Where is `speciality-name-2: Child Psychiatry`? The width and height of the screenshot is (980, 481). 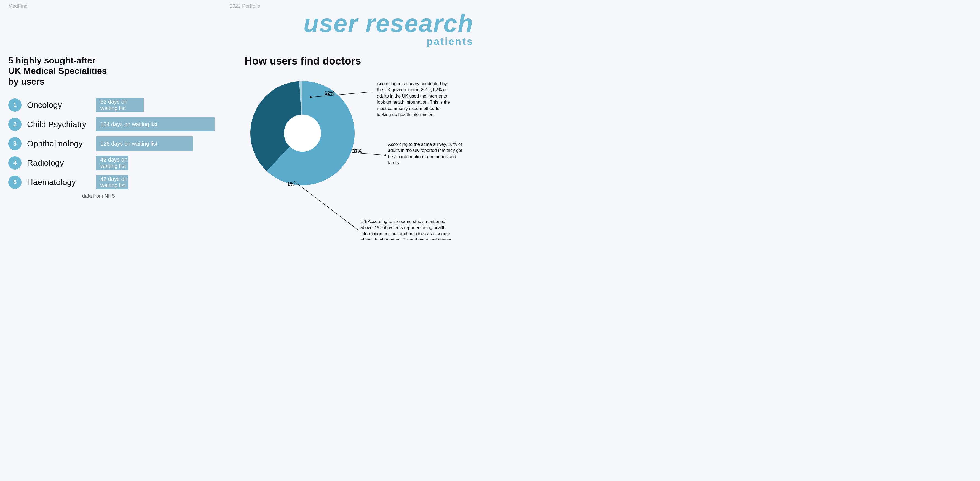 speciality-name-2: Child Psychiatry is located at coordinates (59, 124).